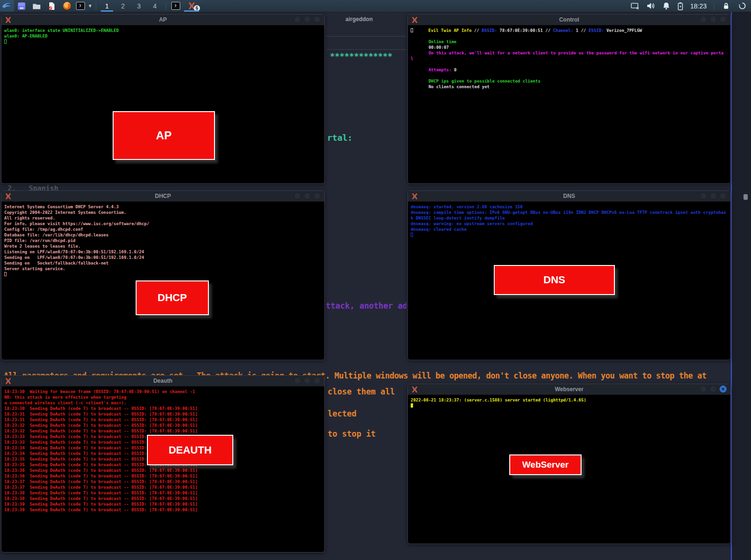 The height and width of the screenshot is (560, 751). I want to click on titlebar-webserver: Webserver ✕, so click(569, 389).